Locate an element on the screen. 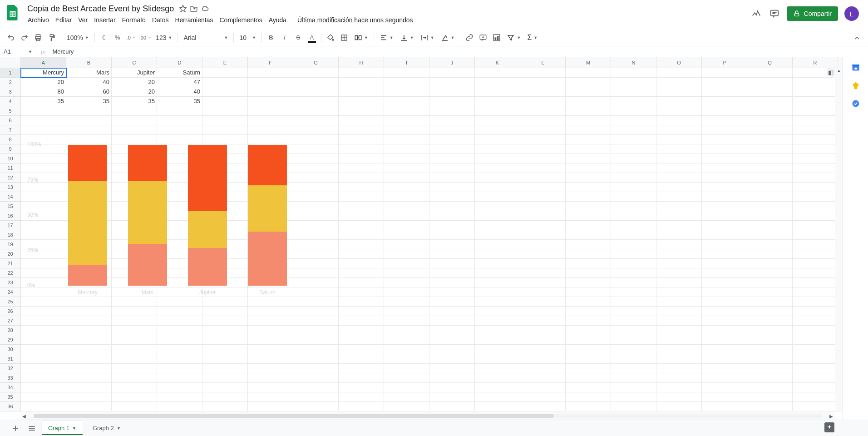 This screenshot has height=436, width=868. text-rotation-button: ▼ is located at coordinates (448, 38).